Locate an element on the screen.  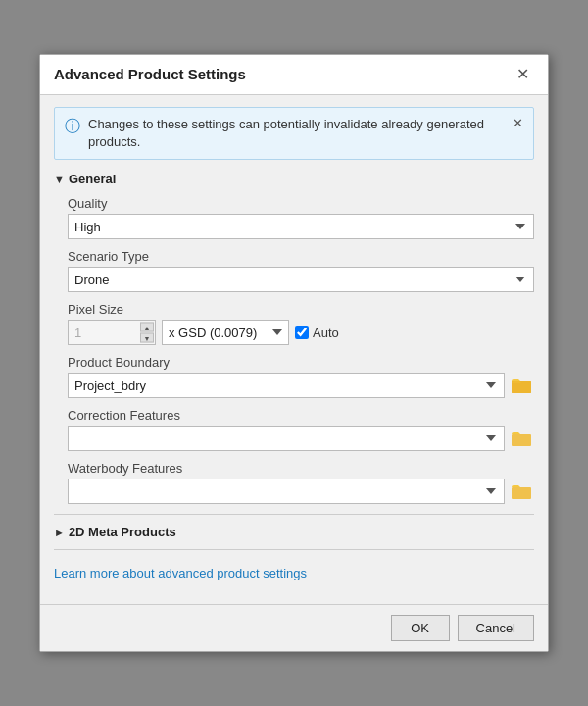
auto-checkbox-wrapper: Auto is located at coordinates (318, 333).